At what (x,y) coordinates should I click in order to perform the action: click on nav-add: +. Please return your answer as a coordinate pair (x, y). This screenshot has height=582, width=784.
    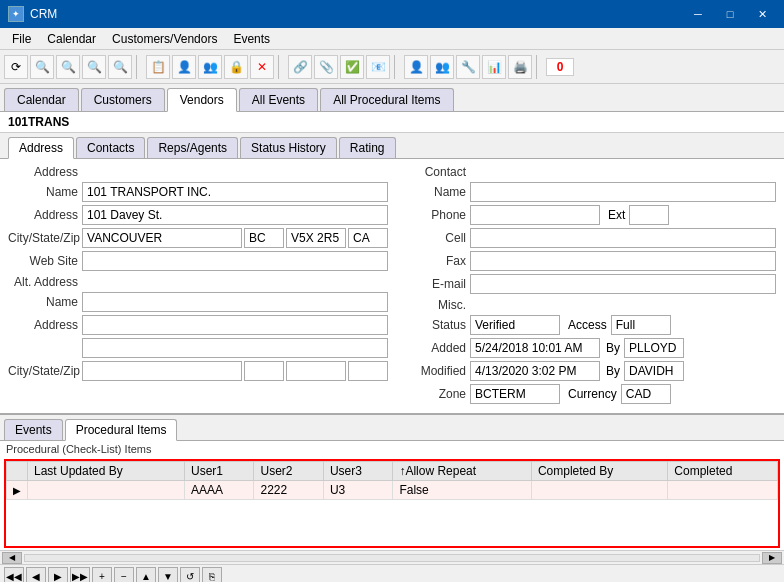
    Looking at the image, I should click on (102, 574).